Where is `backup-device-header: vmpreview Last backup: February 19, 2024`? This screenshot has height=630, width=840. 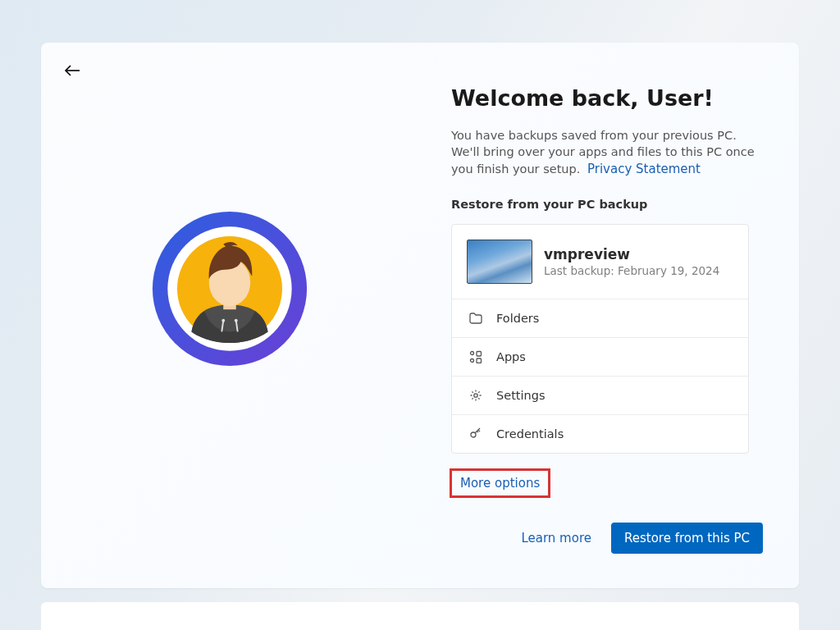 backup-device-header: vmpreview Last backup: February 19, 2024 is located at coordinates (600, 262).